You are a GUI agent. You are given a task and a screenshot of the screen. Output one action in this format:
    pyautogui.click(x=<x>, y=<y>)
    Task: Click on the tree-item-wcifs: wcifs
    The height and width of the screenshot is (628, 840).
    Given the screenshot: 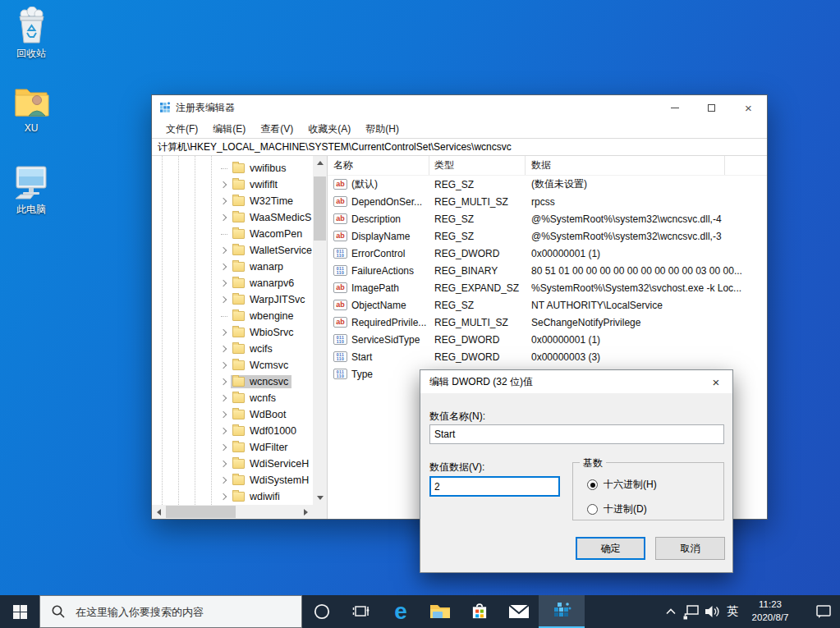 What is the action you would take?
    pyautogui.click(x=232, y=349)
    